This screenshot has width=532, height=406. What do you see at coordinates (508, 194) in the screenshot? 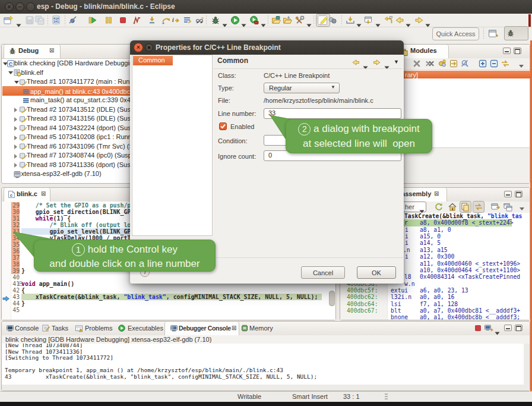
I see `disassembly-minimize-button` at bounding box center [508, 194].